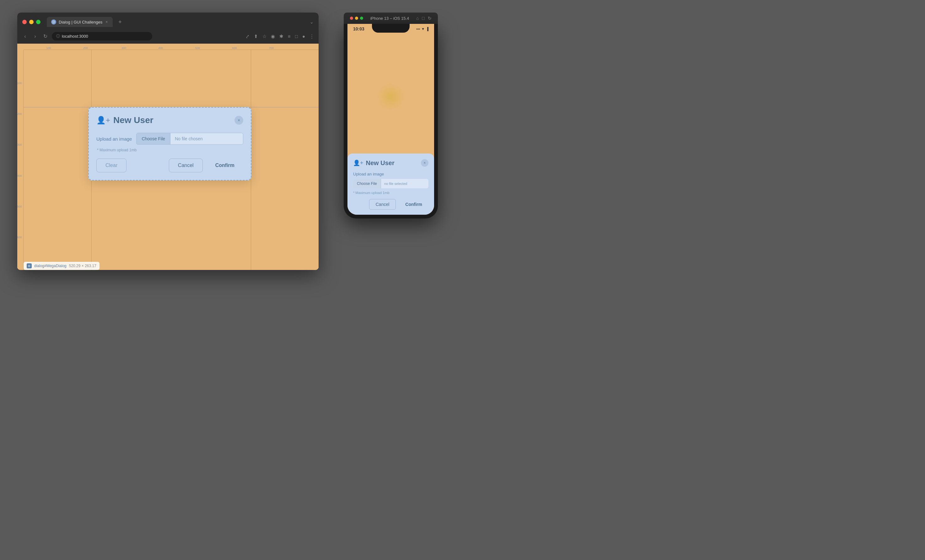 The width and height of the screenshot is (925, 560). I want to click on traffic-light-red, so click(24, 22).